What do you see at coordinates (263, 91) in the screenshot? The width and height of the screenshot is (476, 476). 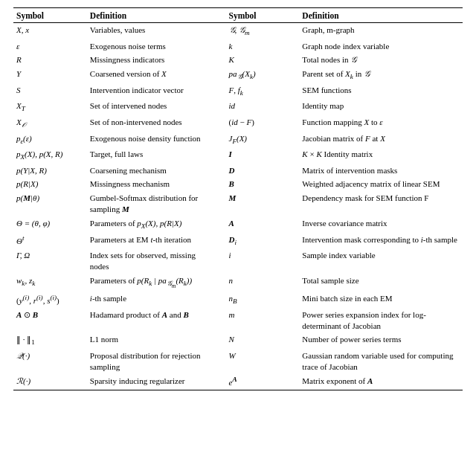 I see `symbol-cell: F, fk` at bounding box center [263, 91].